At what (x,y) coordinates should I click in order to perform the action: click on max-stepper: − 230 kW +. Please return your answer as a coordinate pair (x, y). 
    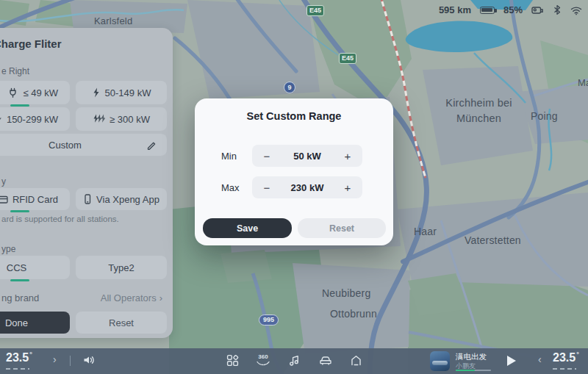
    Looking at the image, I should click on (307, 187).